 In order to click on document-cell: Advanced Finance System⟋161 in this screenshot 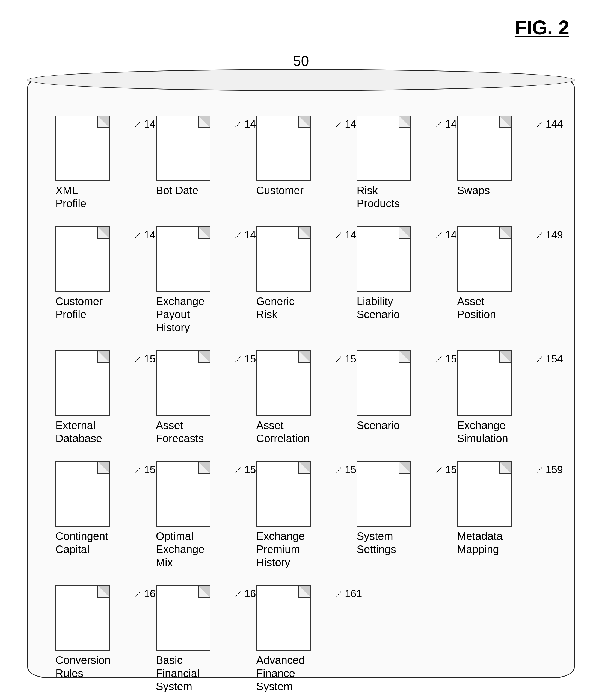, I will do `click(301, 639)`.